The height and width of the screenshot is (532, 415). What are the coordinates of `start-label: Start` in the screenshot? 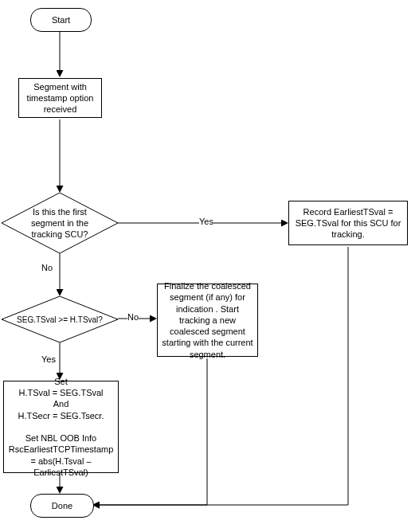 It's located at (61, 20).